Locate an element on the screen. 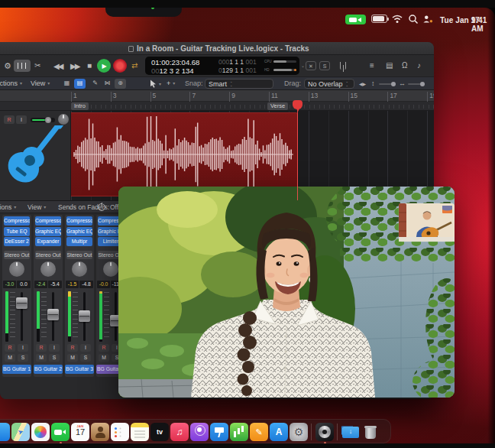  dock-icon-reminders is located at coordinates (120, 432).